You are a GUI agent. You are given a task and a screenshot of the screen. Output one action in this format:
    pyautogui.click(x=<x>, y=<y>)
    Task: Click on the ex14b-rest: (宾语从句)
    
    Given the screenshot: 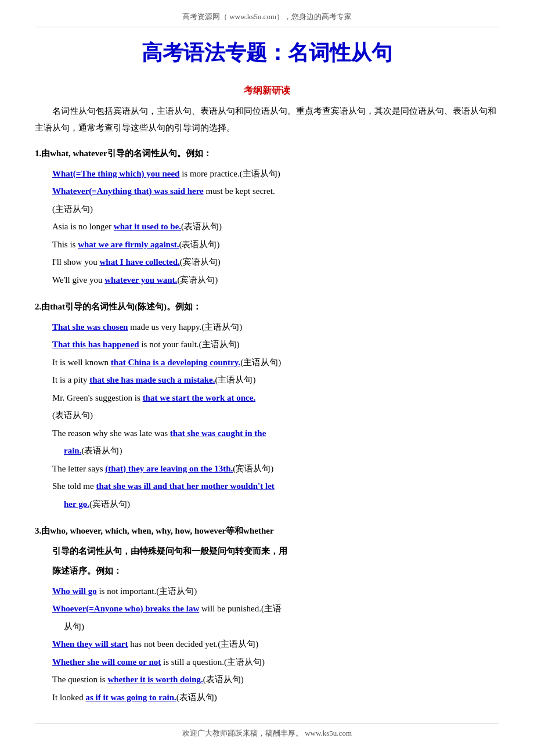 What is the action you would take?
    pyautogui.click(x=110, y=504)
    